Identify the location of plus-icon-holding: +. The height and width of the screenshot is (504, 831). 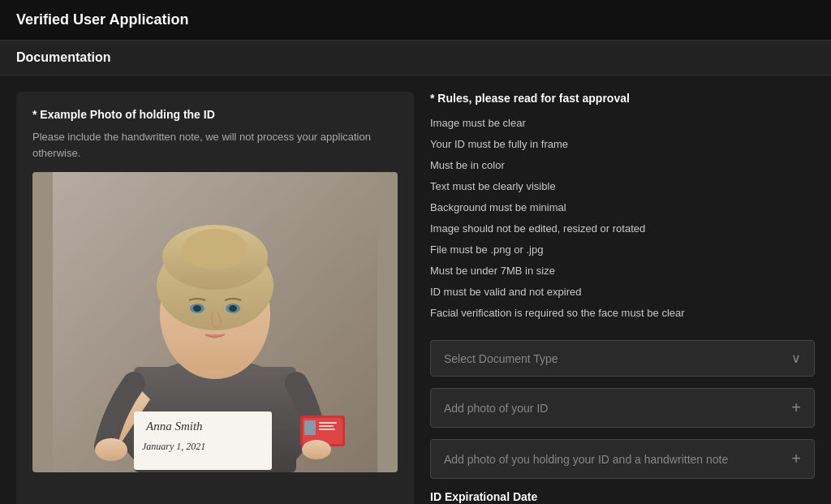
(796, 459).